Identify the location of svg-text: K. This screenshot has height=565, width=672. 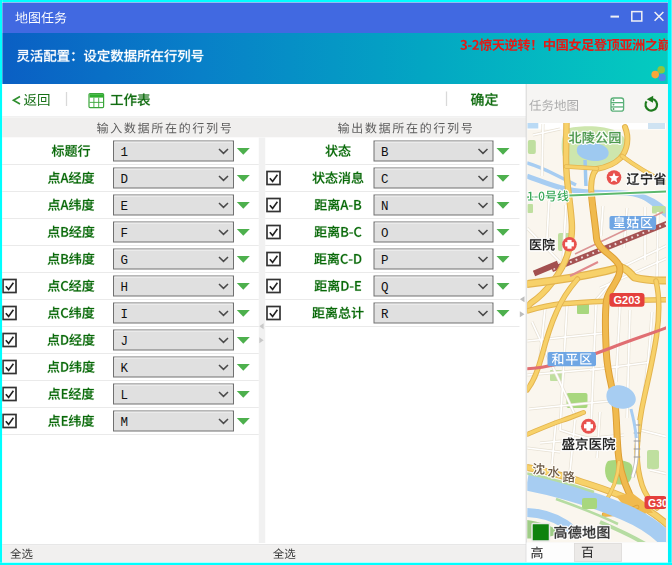
(125, 369).